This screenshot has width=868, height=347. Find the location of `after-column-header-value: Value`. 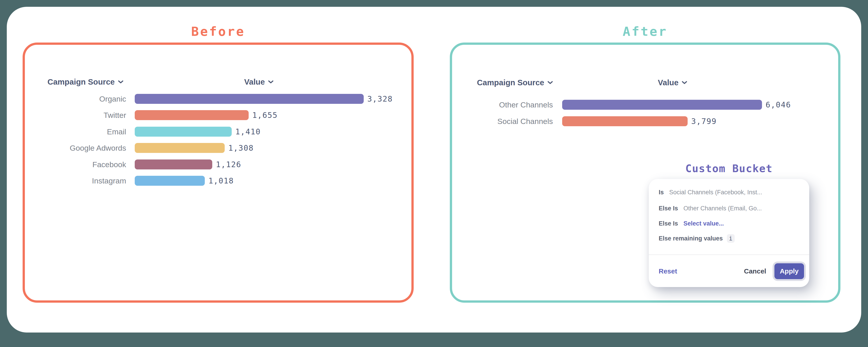

after-column-header-value: Value is located at coordinates (673, 83).